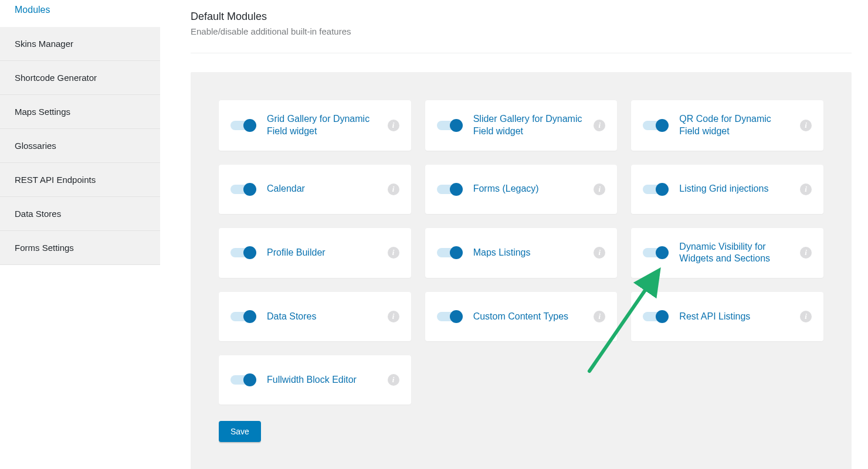  Describe the element at coordinates (521, 53) in the screenshot. I see `divider` at that location.